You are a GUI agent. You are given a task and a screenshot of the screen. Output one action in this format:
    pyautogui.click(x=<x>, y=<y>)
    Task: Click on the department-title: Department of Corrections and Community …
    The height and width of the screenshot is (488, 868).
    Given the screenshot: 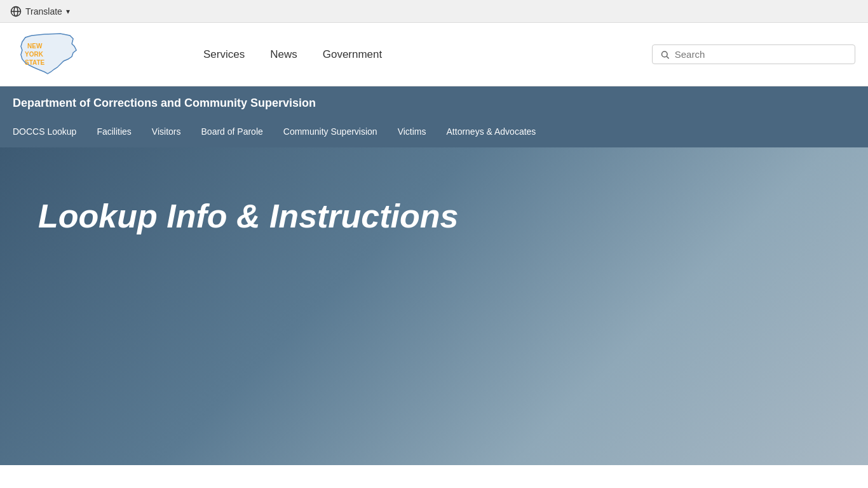 What is the action you would take?
    pyautogui.click(x=434, y=102)
    